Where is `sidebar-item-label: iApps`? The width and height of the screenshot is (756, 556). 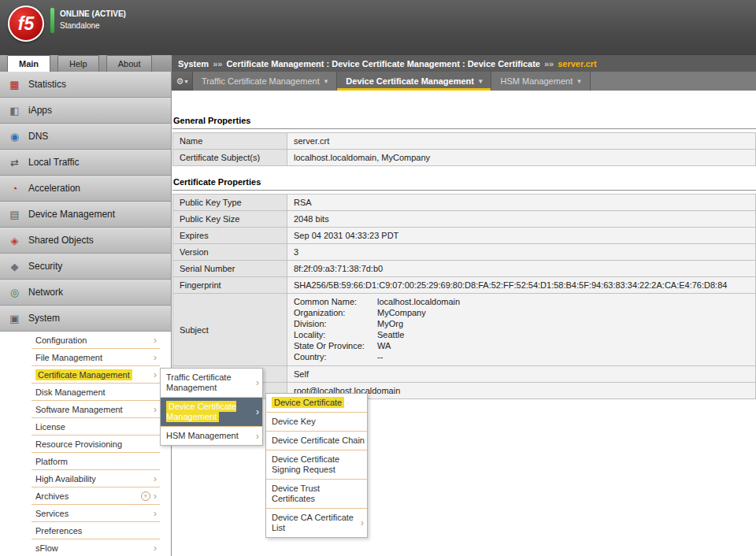 sidebar-item-label: iApps is located at coordinates (40, 110).